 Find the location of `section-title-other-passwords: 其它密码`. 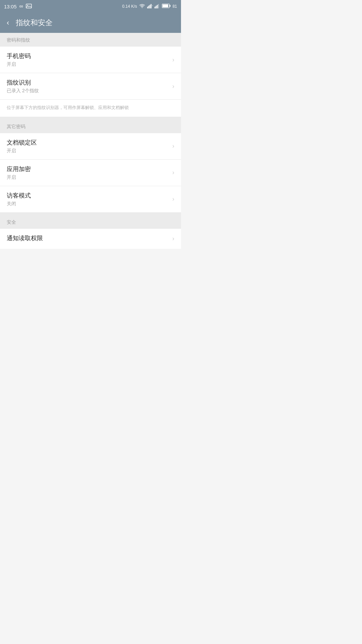

section-title-other-passwords: 其它密码 is located at coordinates (16, 126).